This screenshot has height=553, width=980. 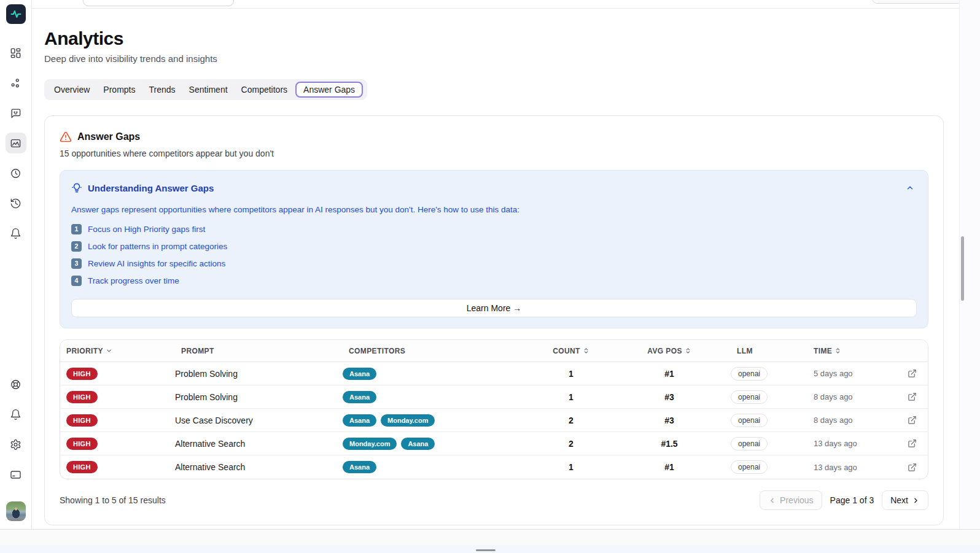 What do you see at coordinates (72, 90) in the screenshot?
I see `tab-overview: Overview` at bounding box center [72, 90].